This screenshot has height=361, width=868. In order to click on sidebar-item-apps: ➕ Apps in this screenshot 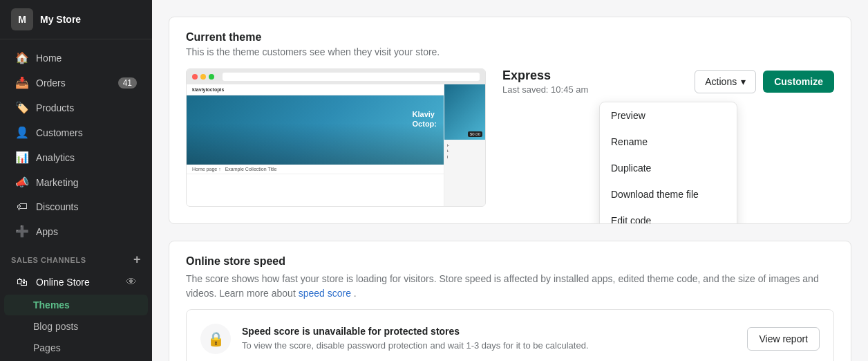, I will do `click(76, 231)`.